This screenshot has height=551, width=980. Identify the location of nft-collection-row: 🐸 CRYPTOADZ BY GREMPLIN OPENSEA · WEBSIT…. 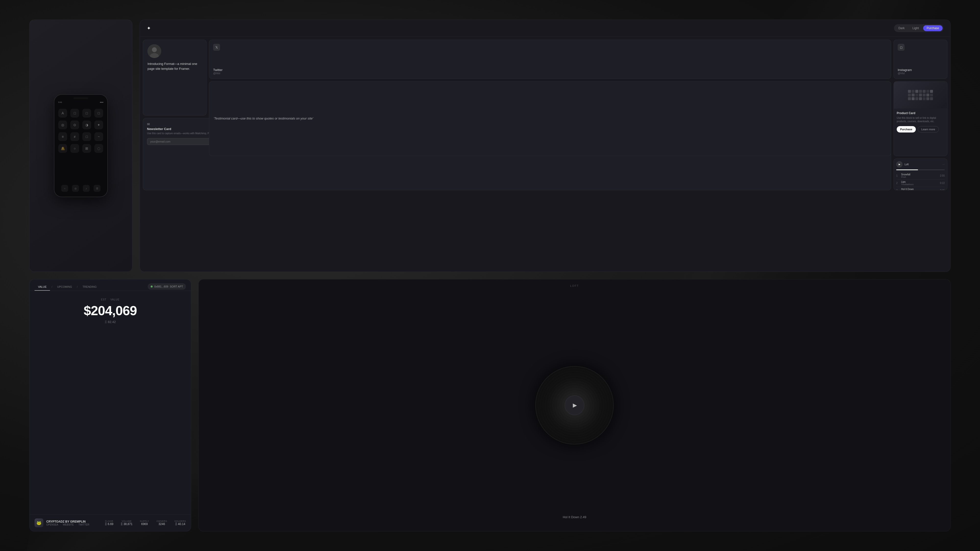
(110, 523).